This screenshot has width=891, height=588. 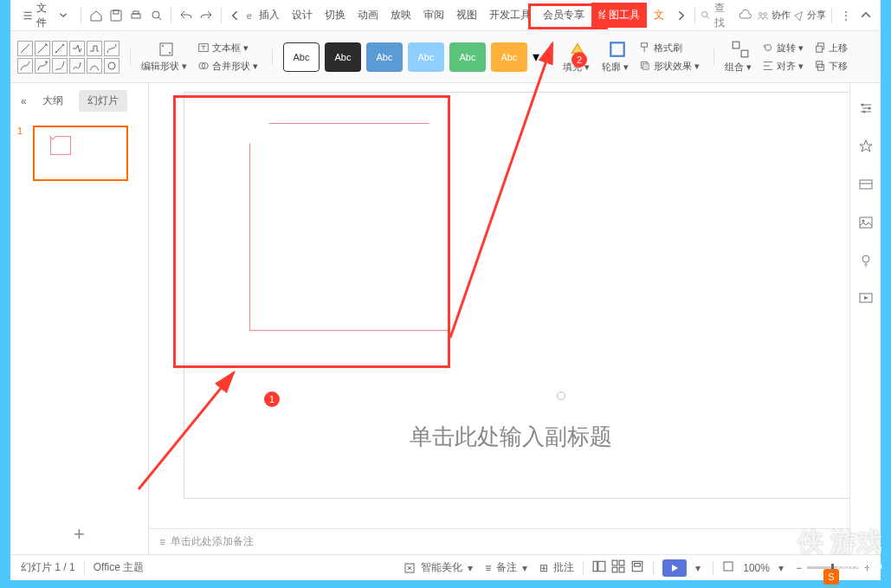 What do you see at coordinates (212, 542) in the screenshot?
I see `notes-placeholder: 单击此处添加备注` at bounding box center [212, 542].